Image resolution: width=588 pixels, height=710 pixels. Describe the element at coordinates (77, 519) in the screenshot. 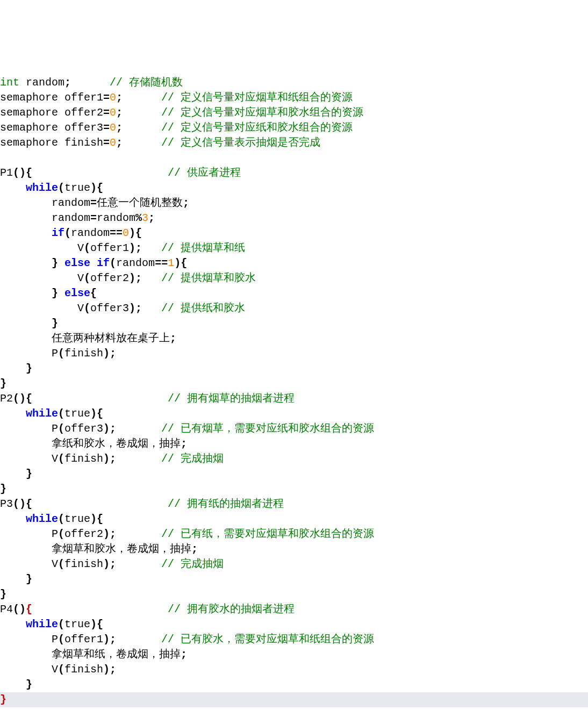

I see `identifier: true` at that location.